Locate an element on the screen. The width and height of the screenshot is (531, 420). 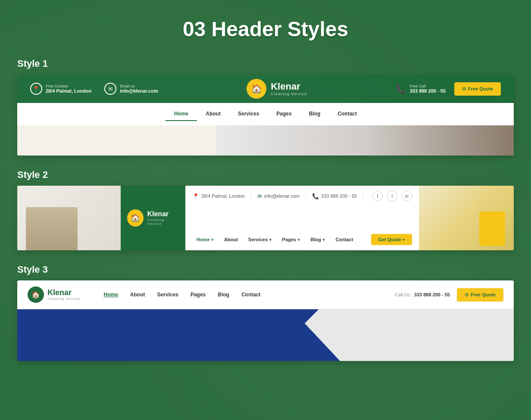
page-title: 03 Header Styles is located at coordinates (266, 27).